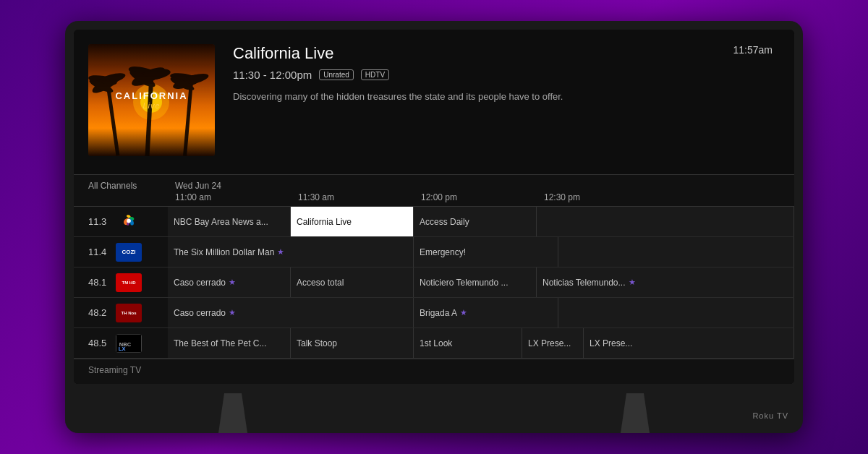 The image size is (868, 454). I want to click on lx-logo: NBC LX, so click(129, 343).